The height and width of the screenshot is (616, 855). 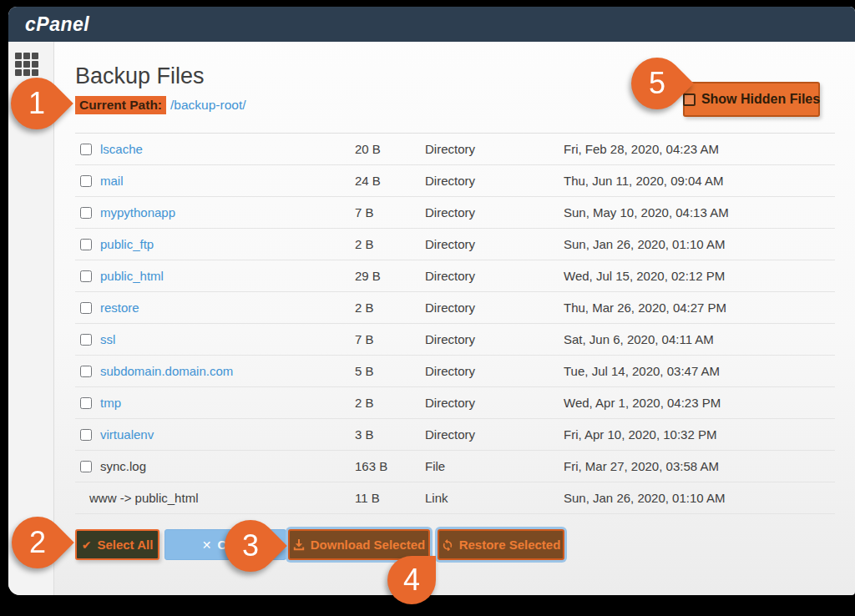 What do you see at coordinates (455, 403) in the screenshot?
I see `table-row: tmp 2 B Directory Wed, Apr 1, 2020, 04:2…` at bounding box center [455, 403].